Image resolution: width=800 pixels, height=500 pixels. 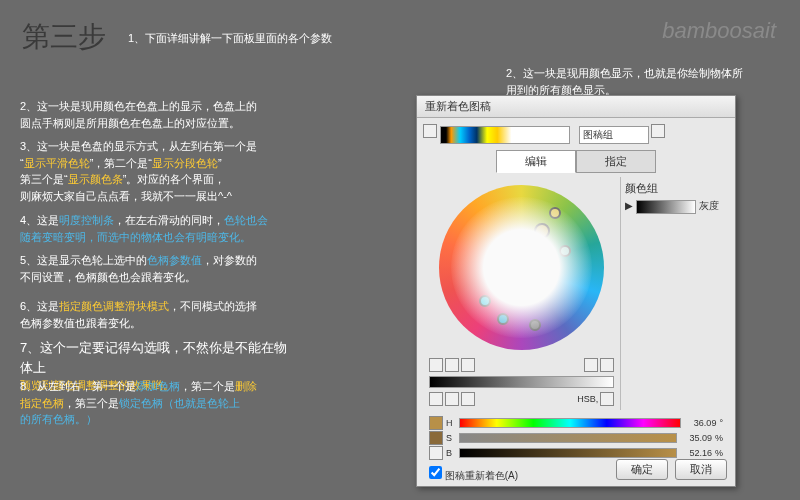 What do you see at coordinates (522, 268) in the screenshot?
I see `color-wheel` at bounding box center [522, 268].